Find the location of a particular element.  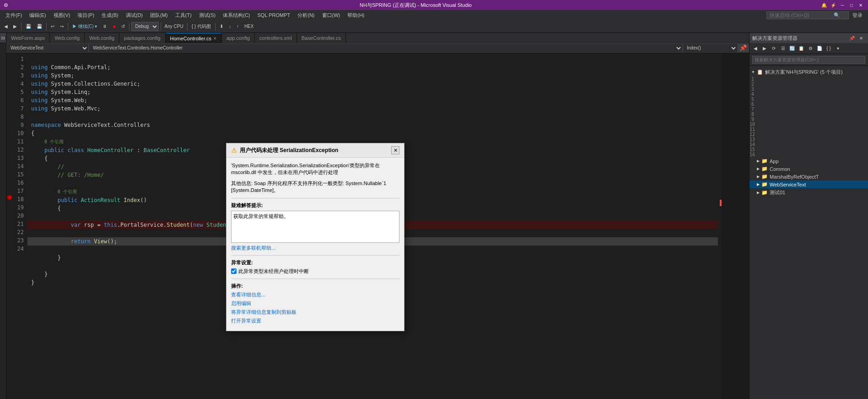

forward-btn: ▶ is located at coordinates (15, 27).